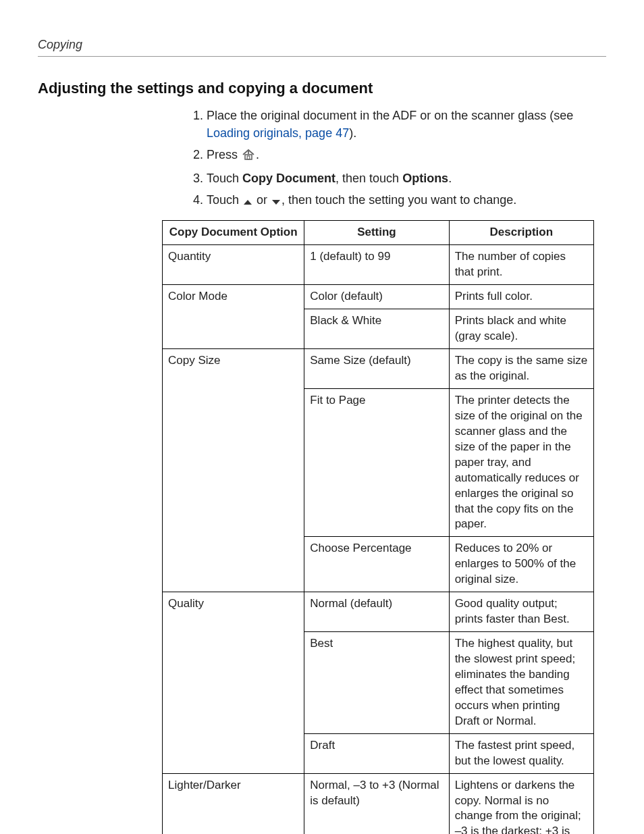  I want to click on cell-setting: Black & White, so click(377, 330).